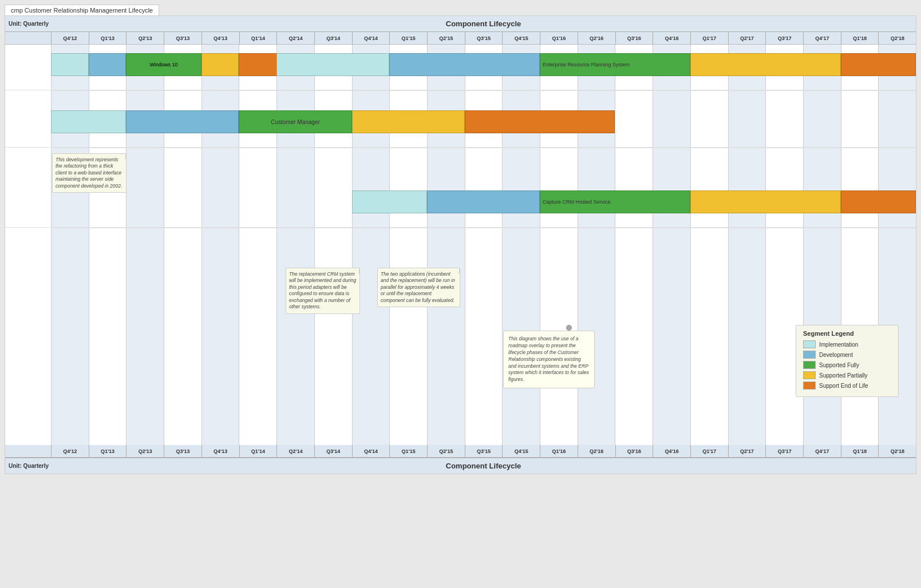 Image resolution: width=921 pixels, height=588 pixels. Describe the element at coordinates (483, 205) in the screenshot. I see `bars-capture-crm: Capture CRM Hosted Service` at that location.